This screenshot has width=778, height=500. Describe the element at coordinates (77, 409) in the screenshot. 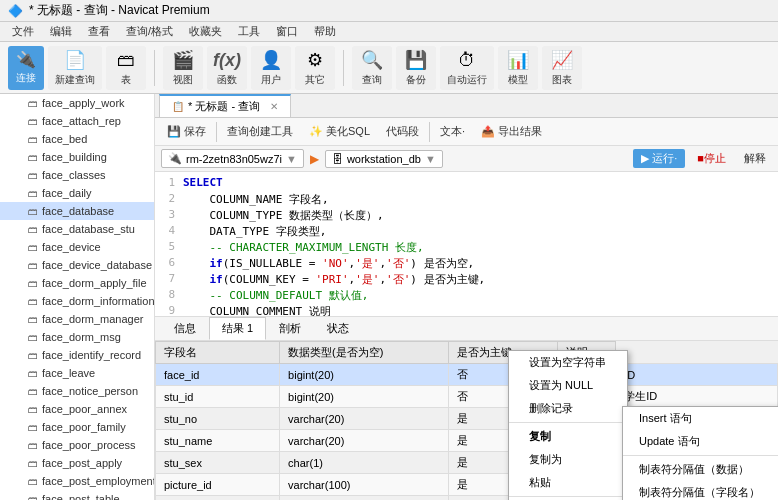

I see `sidebar-item-face_poor_annex: 🗃face_poor_annex` at that location.